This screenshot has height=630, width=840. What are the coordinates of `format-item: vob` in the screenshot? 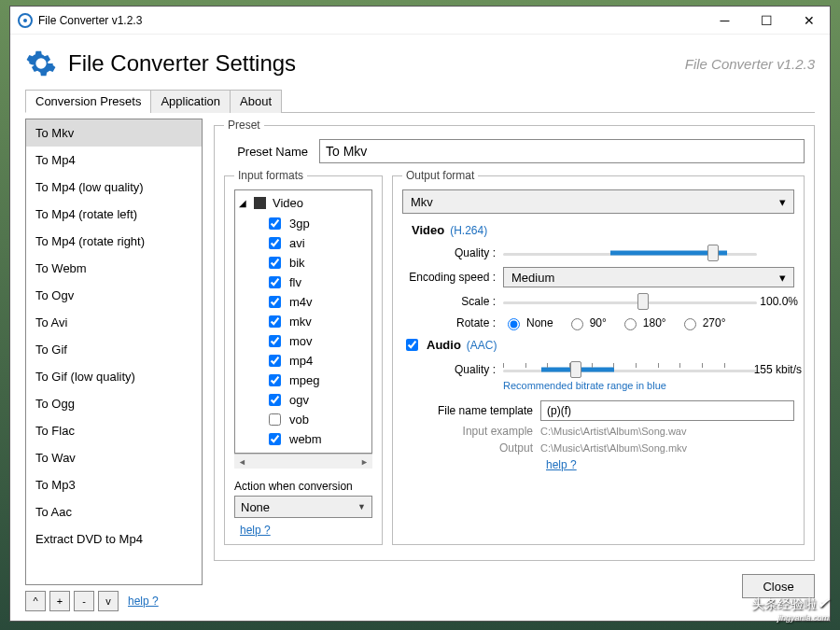 It's located at (303, 420).